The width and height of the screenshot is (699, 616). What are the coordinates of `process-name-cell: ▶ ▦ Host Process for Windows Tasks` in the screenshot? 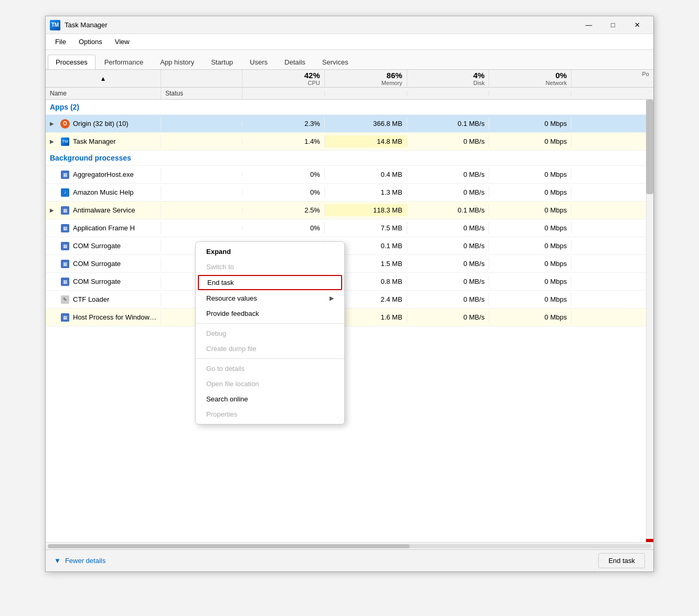 It's located at (103, 317).